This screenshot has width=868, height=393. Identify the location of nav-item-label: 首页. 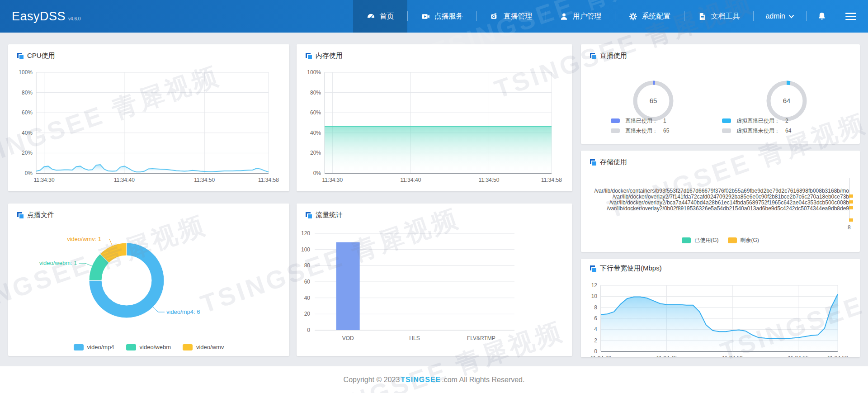
(387, 16).